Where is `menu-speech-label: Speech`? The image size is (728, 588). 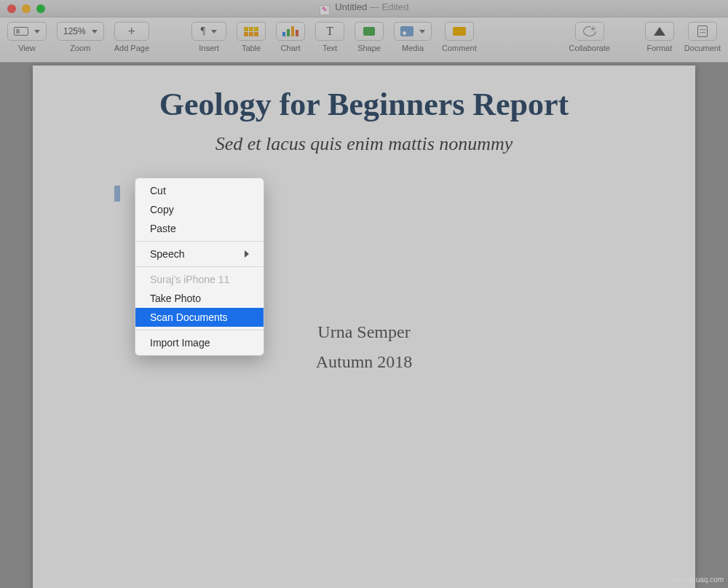 menu-speech-label: Speech is located at coordinates (167, 254).